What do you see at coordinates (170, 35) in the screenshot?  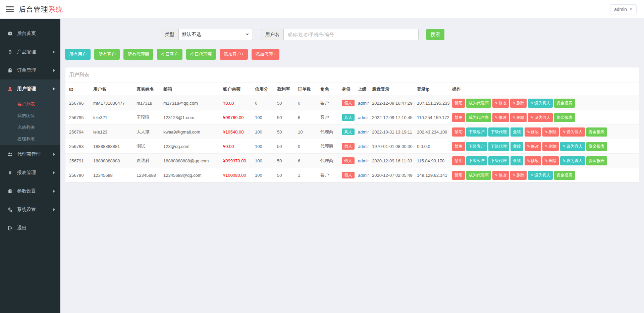 I see `type-label: 类型` at bounding box center [170, 35].